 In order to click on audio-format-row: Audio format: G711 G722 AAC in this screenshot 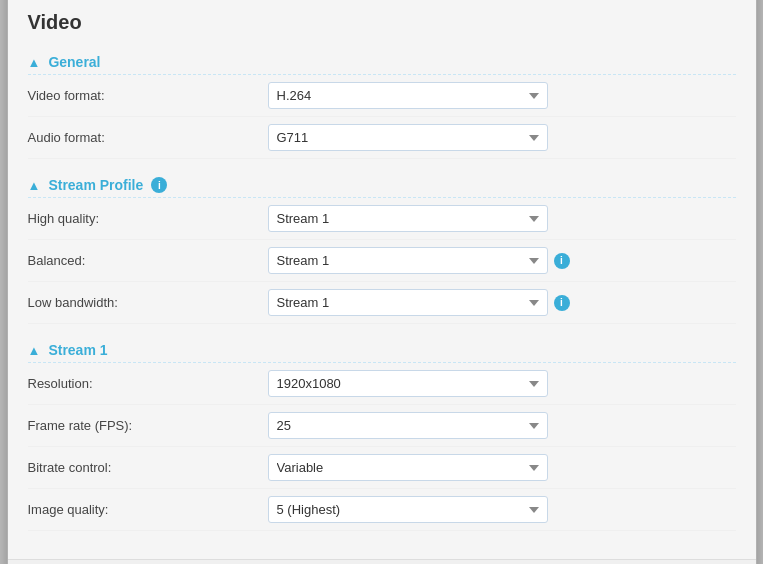, I will do `click(382, 138)`.